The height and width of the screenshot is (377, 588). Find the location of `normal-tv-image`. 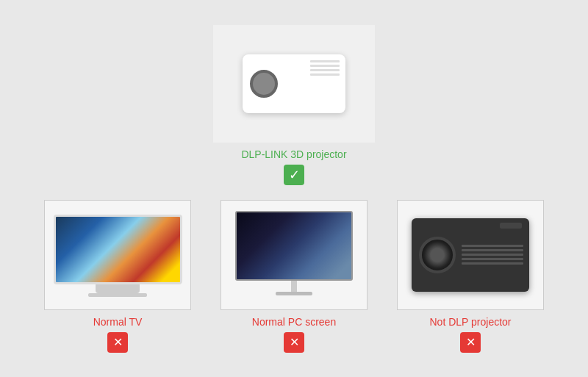

normal-tv-image is located at coordinates (118, 255).